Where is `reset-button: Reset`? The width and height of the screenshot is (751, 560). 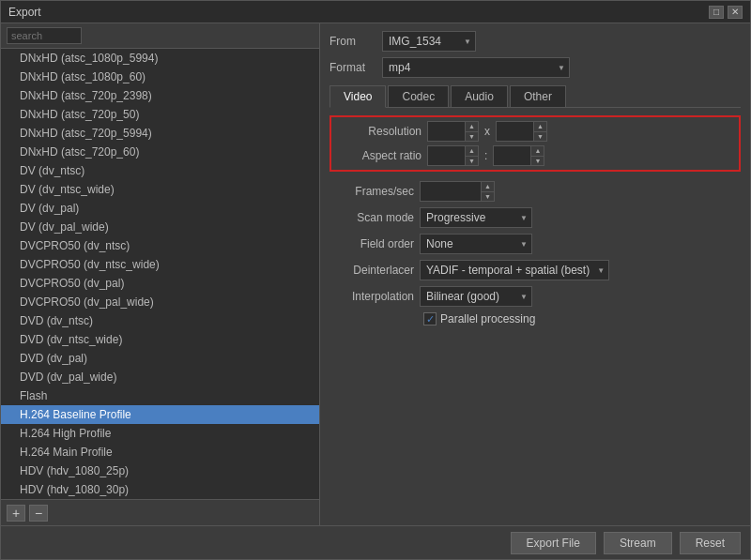 reset-button: Reset is located at coordinates (710, 543).